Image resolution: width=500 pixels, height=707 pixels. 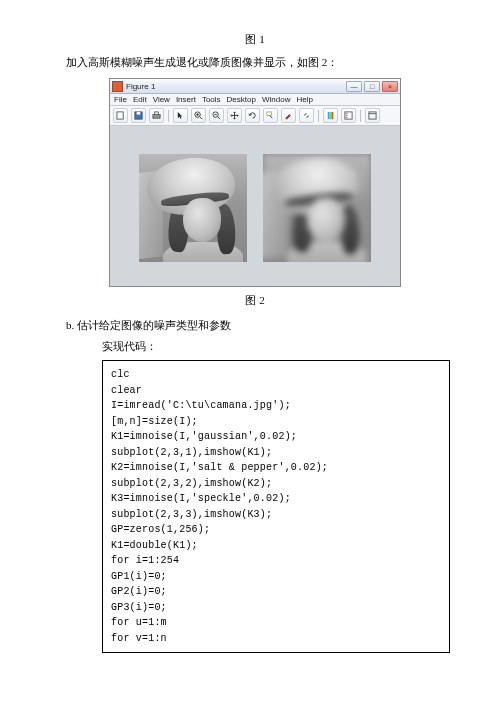 What do you see at coordinates (156, 116) in the screenshot?
I see `print-icon` at bounding box center [156, 116].